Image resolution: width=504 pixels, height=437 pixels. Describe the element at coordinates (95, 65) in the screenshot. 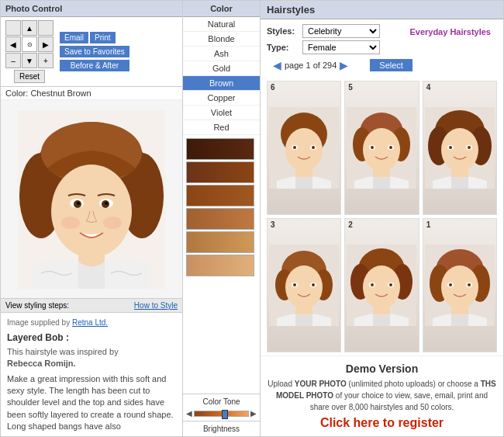

I see `before-after-button: Before & After` at that location.